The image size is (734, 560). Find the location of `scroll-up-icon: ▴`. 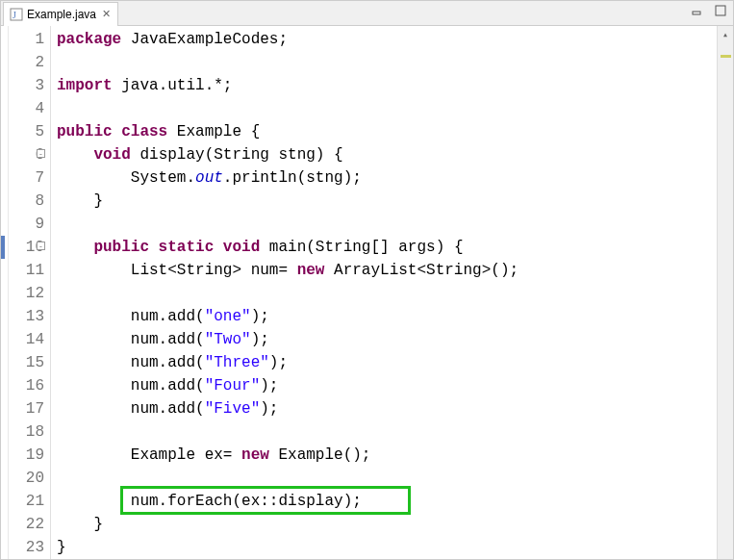

scroll-up-icon: ▴ is located at coordinates (725, 35).